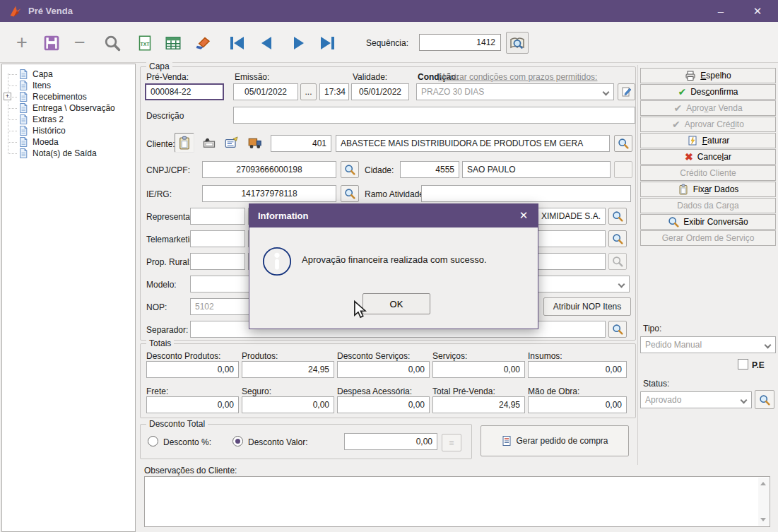 The width and height of the screenshot is (778, 532). Describe the element at coordinates (708, 76) in the screenshot. I see `espelho-button: Espelho` at that location.